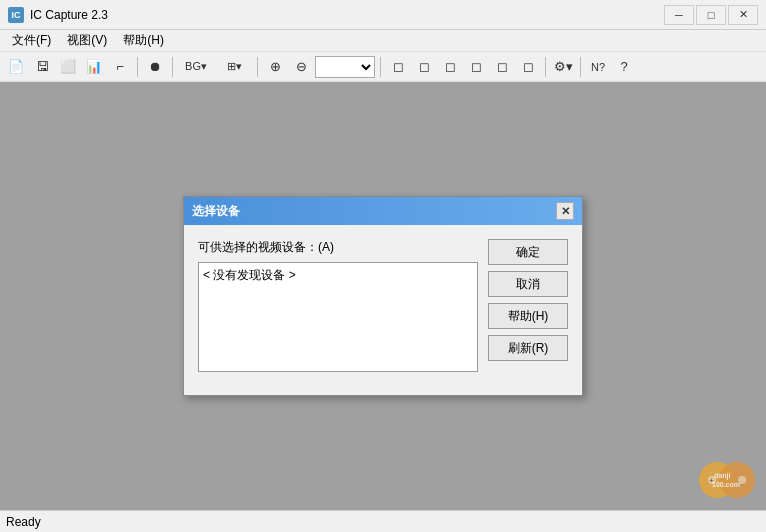 This screenshot has width=766, height=532. What do you see at coordinates (196, 67) in the screenshot?
I see `toolbar-bg: BG▾` at bounding box center [196, 67].